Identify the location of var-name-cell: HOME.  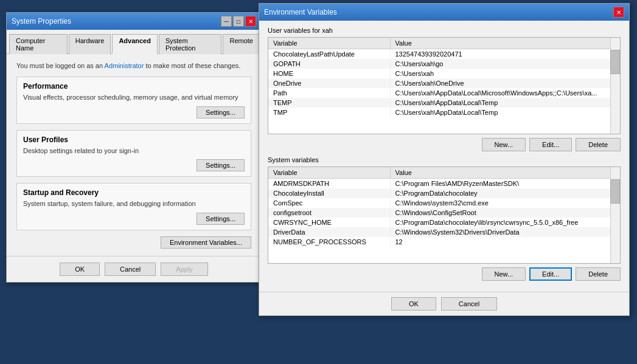
(329, 74).